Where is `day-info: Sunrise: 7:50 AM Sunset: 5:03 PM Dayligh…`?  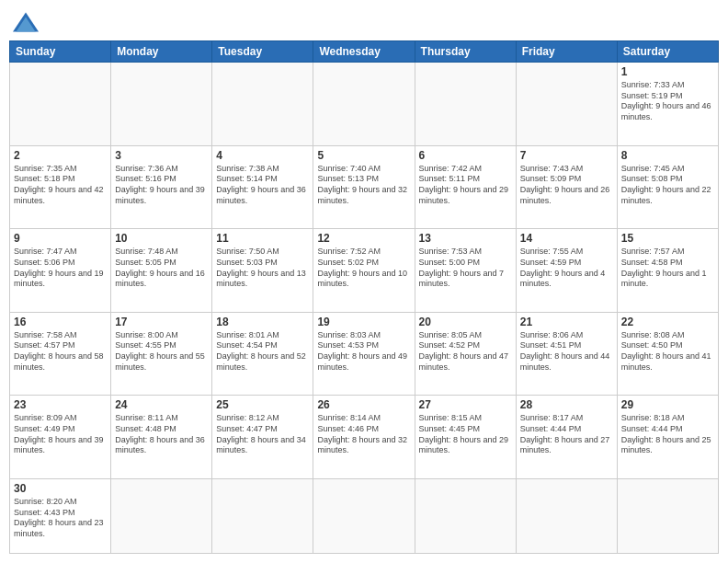 day-info: Sunrise: 7:50 AM Sunset: 5:03 PM Dayligh… is located at coordinates (263, 269).